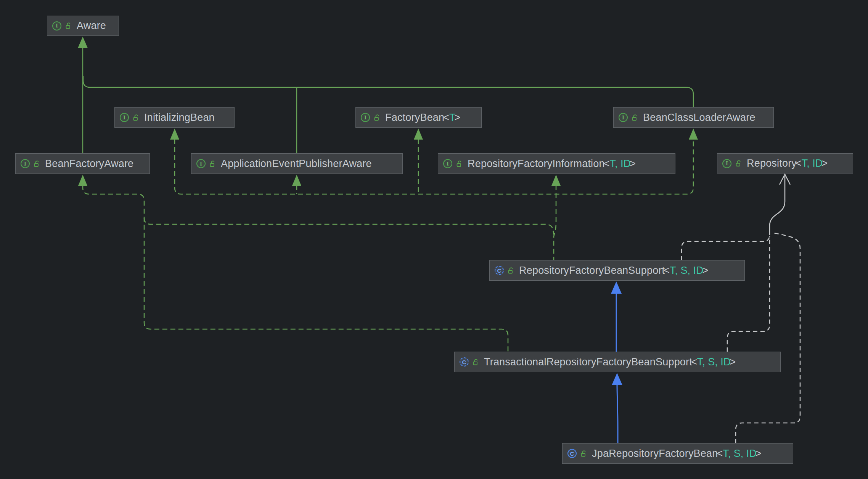 Image resolution: width=868 pixels, height=479 pixels. Describe the element at coordinates (748, 294) in the screenshot. I see `edge-trfbs-dependency-repository` at that location.